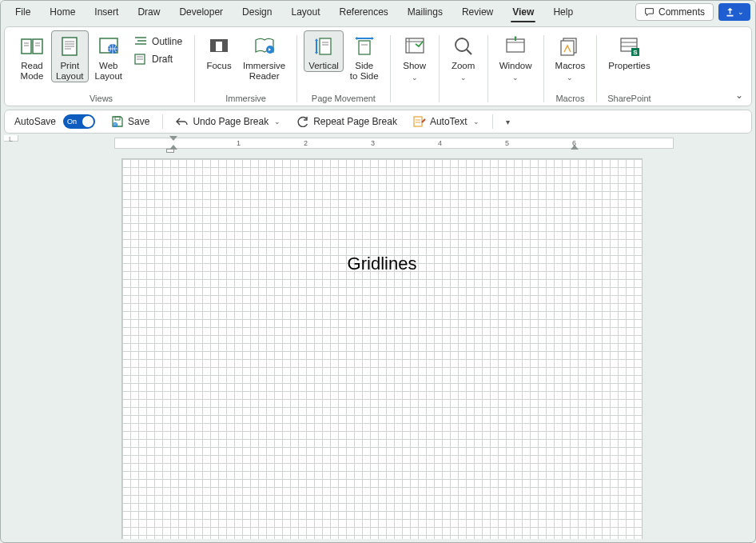 The height and width of the screenshot is (543, 756). I want to click on autotext-button: AutoText ⌄, so click(446, 122).